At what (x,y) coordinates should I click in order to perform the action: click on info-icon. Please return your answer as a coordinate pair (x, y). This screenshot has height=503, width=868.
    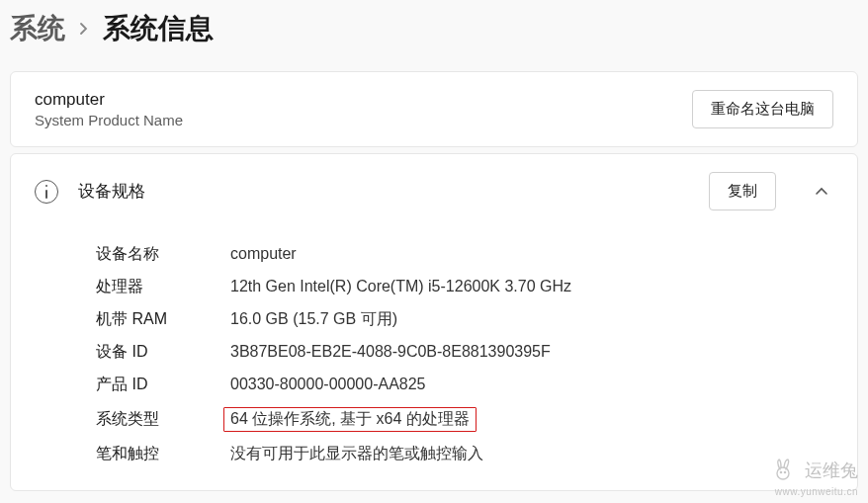
    Looking at the image, I should click on (46, 192).